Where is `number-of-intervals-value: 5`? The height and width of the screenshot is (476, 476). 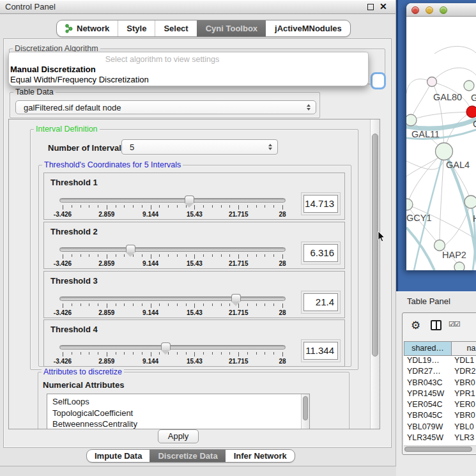 number-of-intervals-value: 5 is located at coordinates (132, 147).